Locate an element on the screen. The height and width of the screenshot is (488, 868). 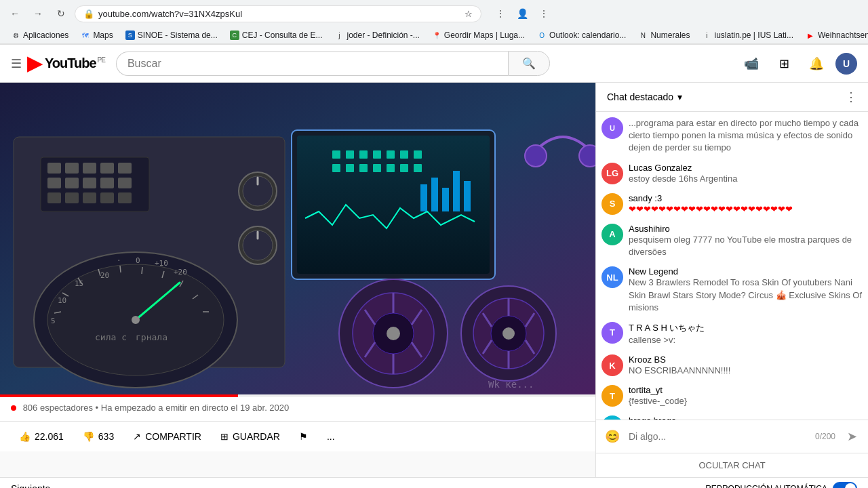
chat-input is located at coordinates (719, 436).